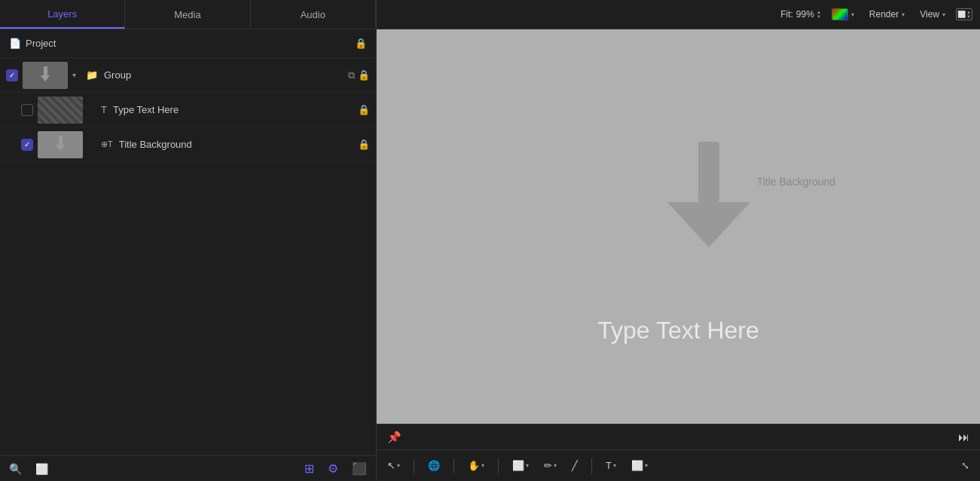 Image resolution: width=980 pixels, height=481 pixels. I want to click on expand-btn: ⤡, so click(966, 466).